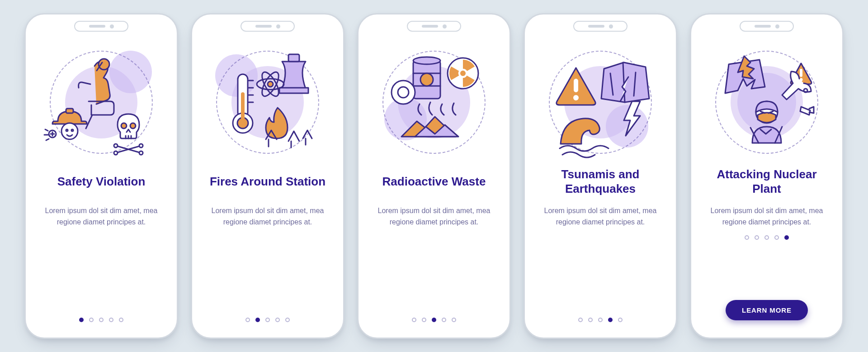 Image resolution: width=868 pixels, height=352 pixels. I want to click on skull-crossbones-icon, so click(128, 134).